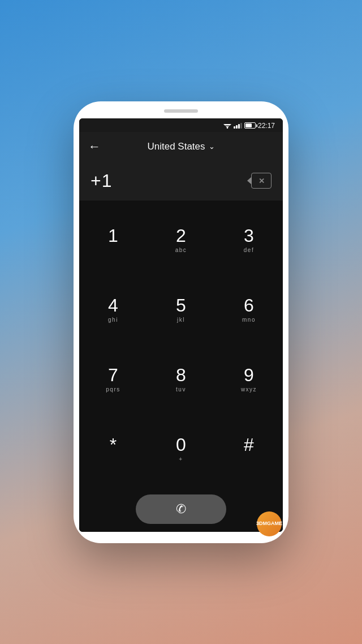 The width and height of the screenshot is (362, 644). Describe the element at coordinates (181, 251) in the screenshot. I see `key-letters: abc` at that location.